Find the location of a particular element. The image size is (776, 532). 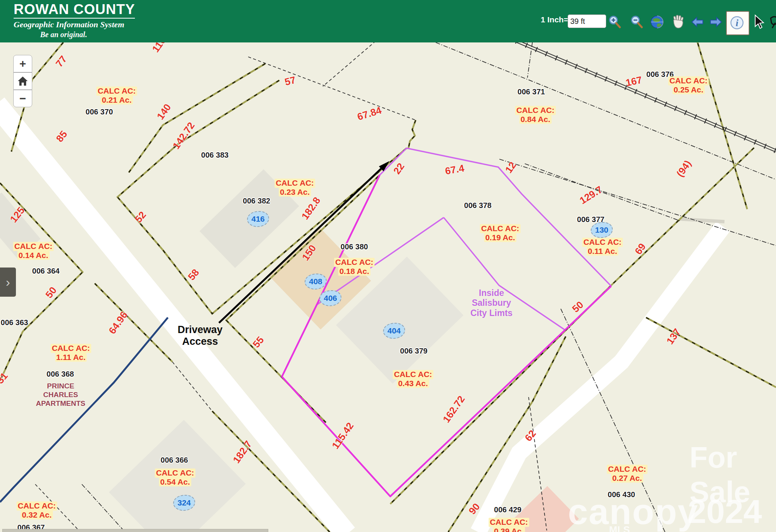

dimension-label: 22 is located at coordinates (399, 168).